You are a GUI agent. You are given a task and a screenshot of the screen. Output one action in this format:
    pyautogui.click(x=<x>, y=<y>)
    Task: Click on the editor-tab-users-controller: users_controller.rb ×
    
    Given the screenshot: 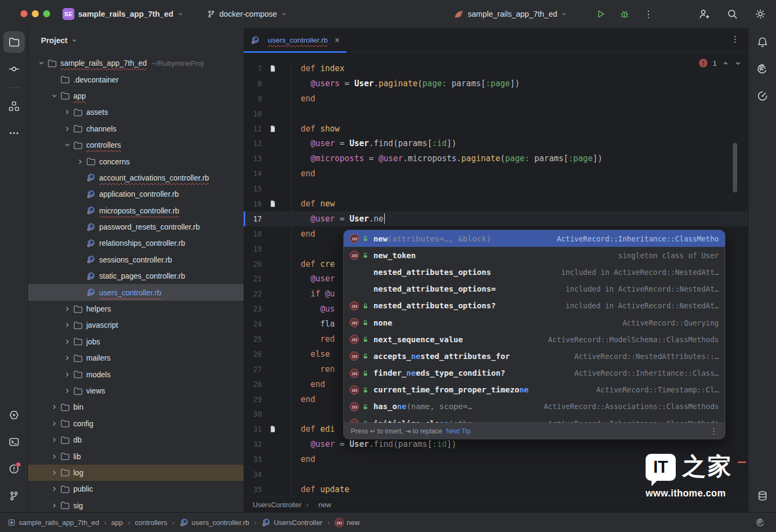 What is the action you would take?
    pyautogui.click(x=295, y=40)
    